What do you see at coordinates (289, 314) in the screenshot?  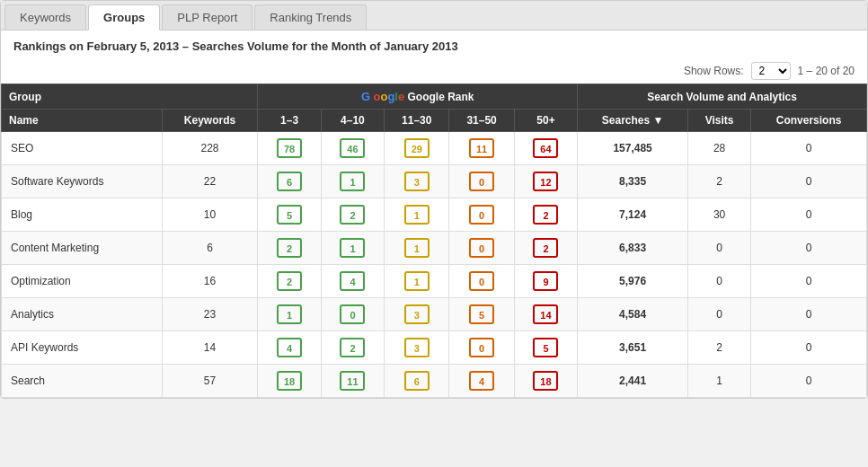 I see `cell-r1-3: 1` at bounding box center [289, 314].